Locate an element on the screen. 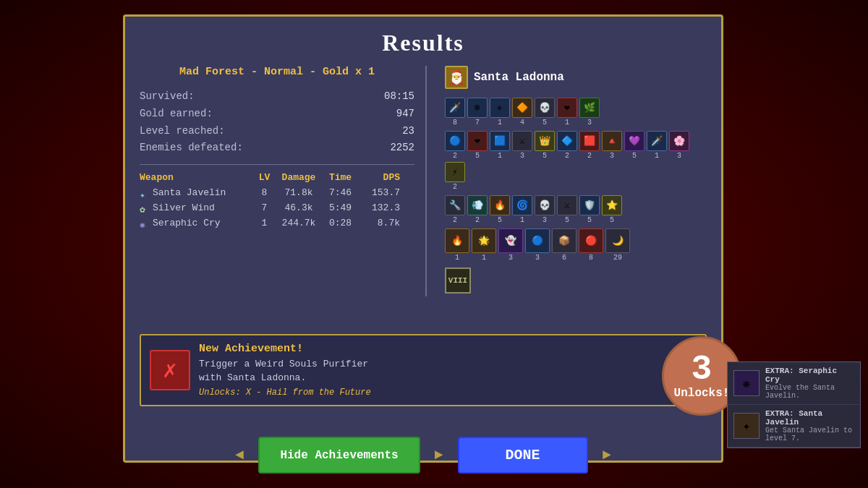 This screenshot has height=488, width=868. hide-arrow-left: ◄ is located at coordinates (239, 455).